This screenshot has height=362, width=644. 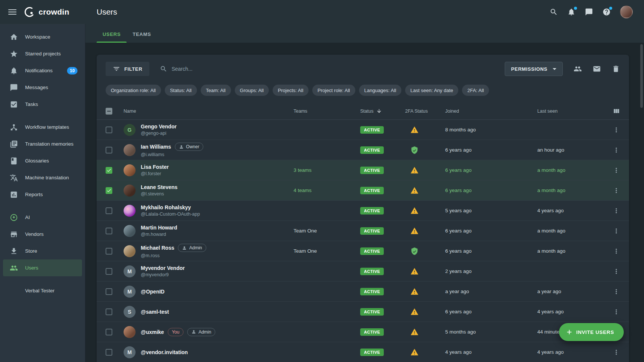 What do you see at coordinates (130, 352) in the screenshot?
I see `avatar: M` at bounding box center [130, 352].